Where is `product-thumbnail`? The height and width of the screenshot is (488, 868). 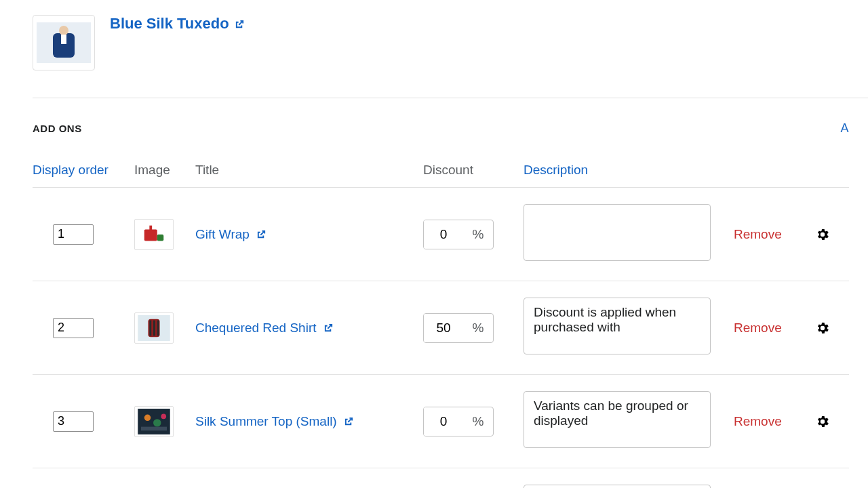 product-thumbnail is located at coordinates (64, 43).